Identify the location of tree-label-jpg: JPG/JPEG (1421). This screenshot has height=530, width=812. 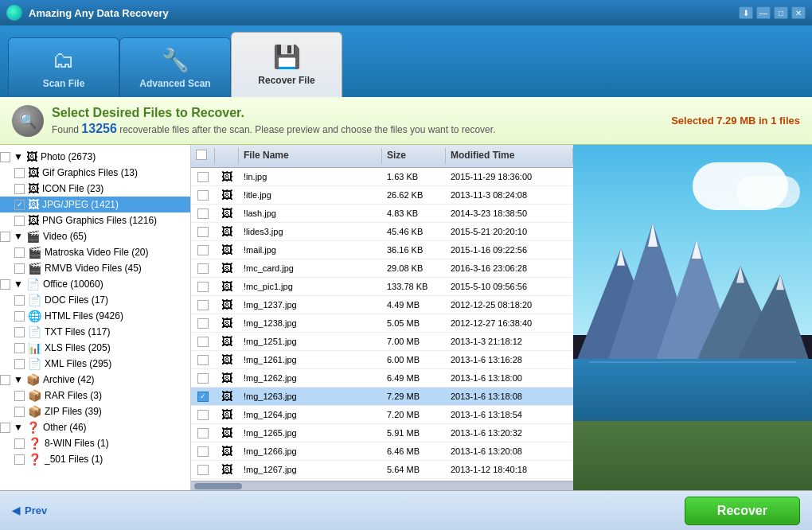
(80, 205).